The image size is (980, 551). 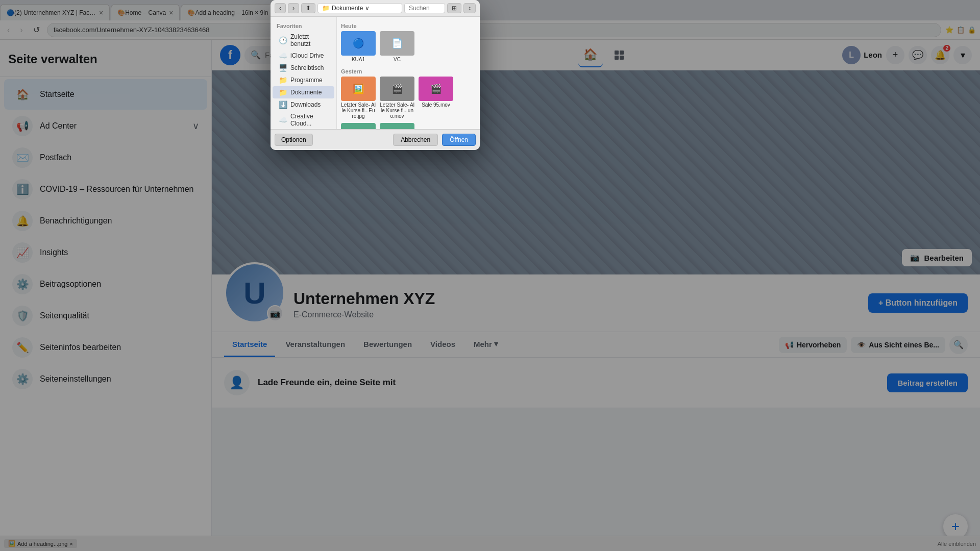 I want to click on fp-schreibtisch-label: Schreibtisch, so click(x=307, y=68).